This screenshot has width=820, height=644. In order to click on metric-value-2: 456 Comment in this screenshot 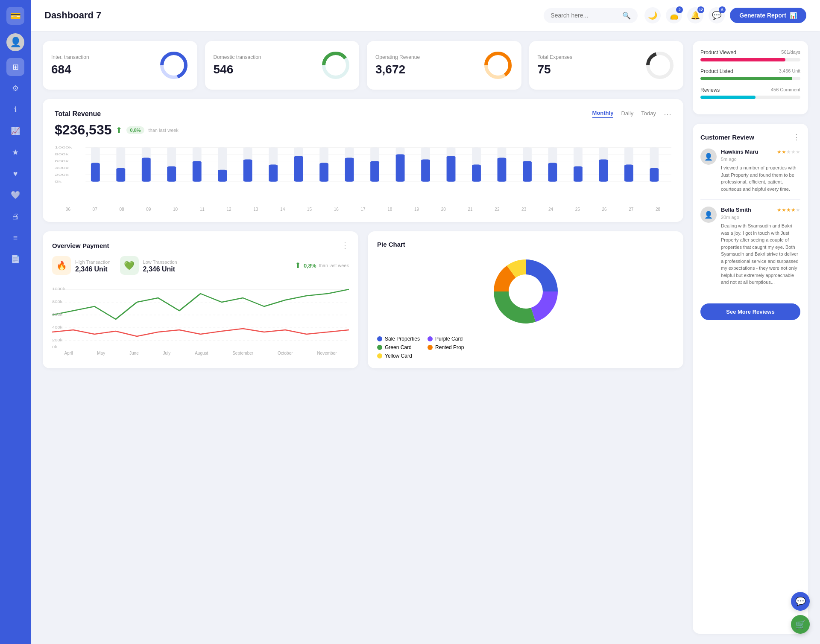, I will do `click(786, 90)`.